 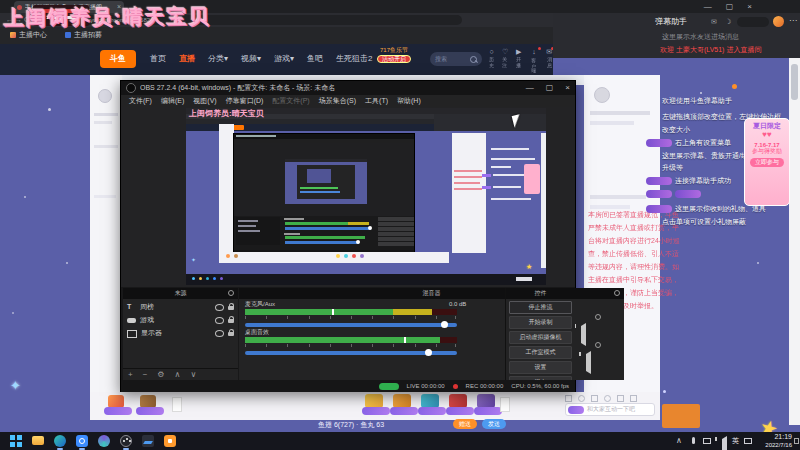 What do you see at coordinates (187, 58) in the screenshot?
I see `nav-item-live: 直播` at bounding box center [187, 58].